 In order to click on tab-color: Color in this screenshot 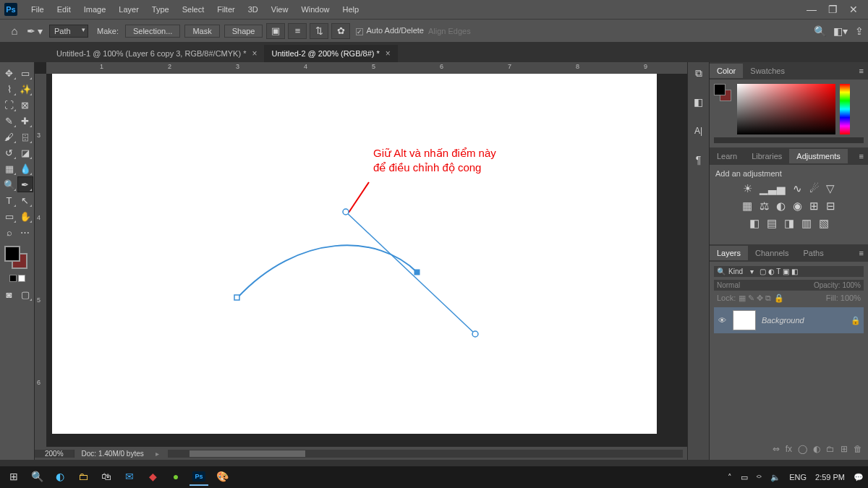, I will do `click(726, 71)`.